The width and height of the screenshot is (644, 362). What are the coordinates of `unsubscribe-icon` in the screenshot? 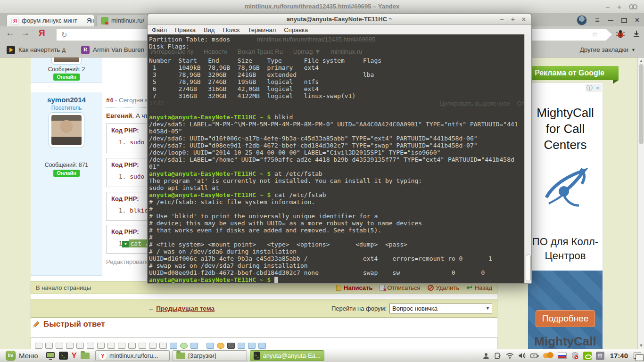 It's located at (382, 288).